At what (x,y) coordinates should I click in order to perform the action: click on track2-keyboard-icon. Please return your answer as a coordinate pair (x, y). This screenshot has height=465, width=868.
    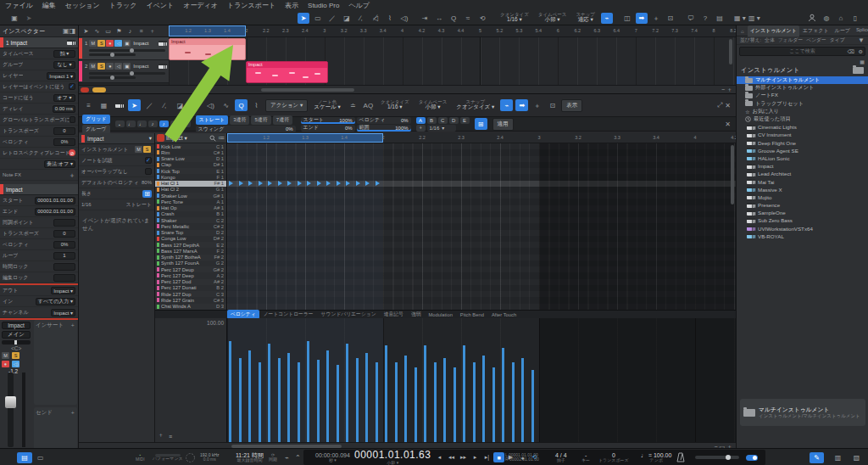
    Looking at the image, I should click on (163, 66).